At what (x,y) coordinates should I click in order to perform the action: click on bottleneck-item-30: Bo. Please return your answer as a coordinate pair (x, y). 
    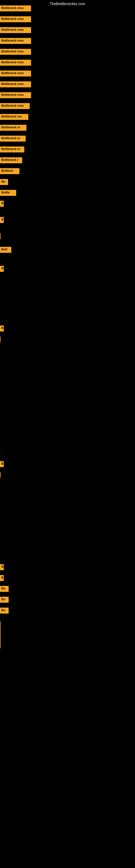
    Looking at the image, I should click on (4, 600).